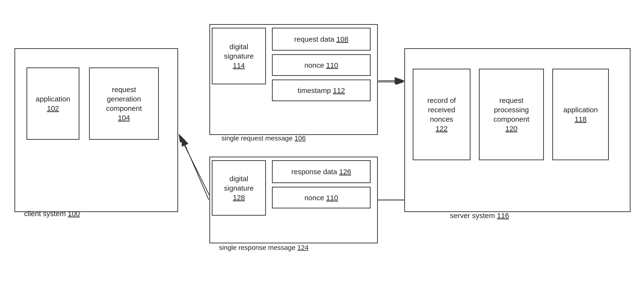  Describe the element at coordinates (442, 114) in the screenshot. I see `record-nonces-122-box: record ofreceivednonces122` at that location.